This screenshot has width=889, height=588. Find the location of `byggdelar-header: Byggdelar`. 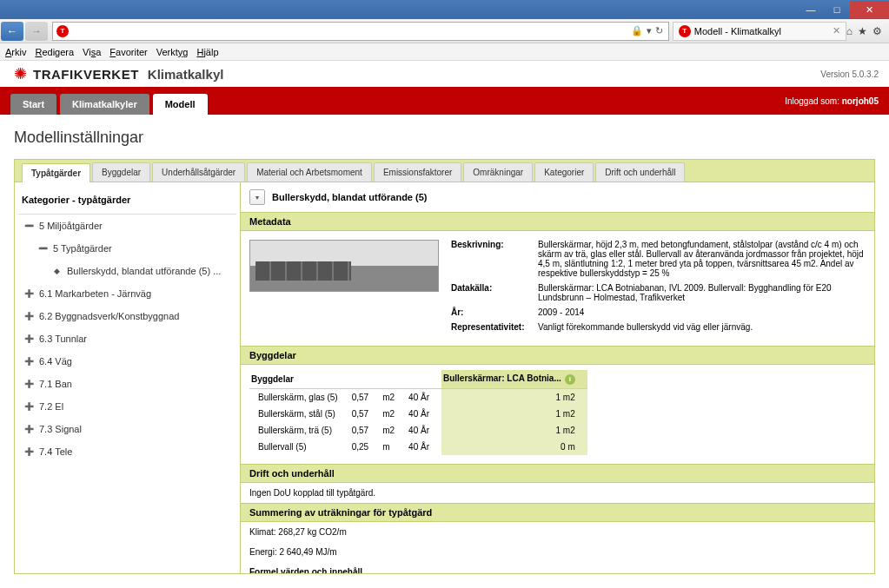

byggdelar-header: Byggdelar is located at coordinates (558, 355).